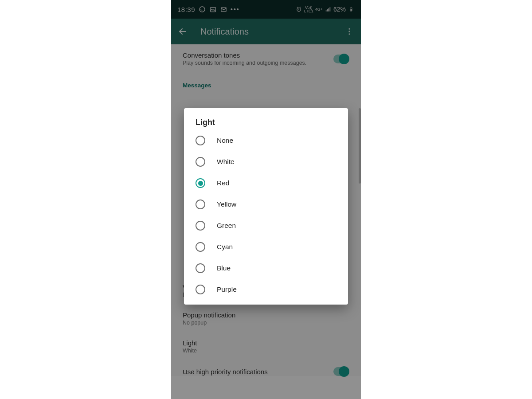  I want to click on radio-option-red: Red, so click(266, 183).